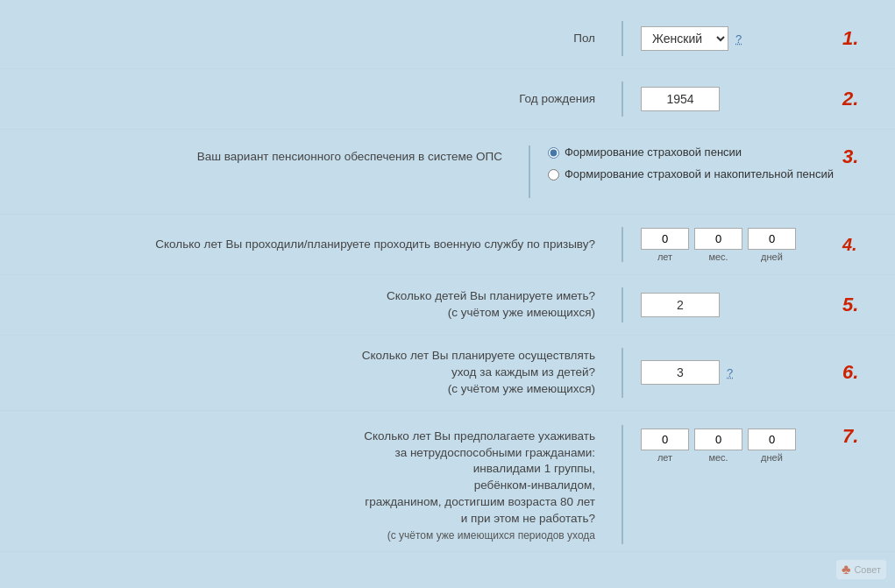 This screenshot has width=895, height=588. What do you see at coordinates (691, 152) in the screenshot?
I see `pension-option-insurance: Формирование страховой пенсии` at bounding box center [691, 152].